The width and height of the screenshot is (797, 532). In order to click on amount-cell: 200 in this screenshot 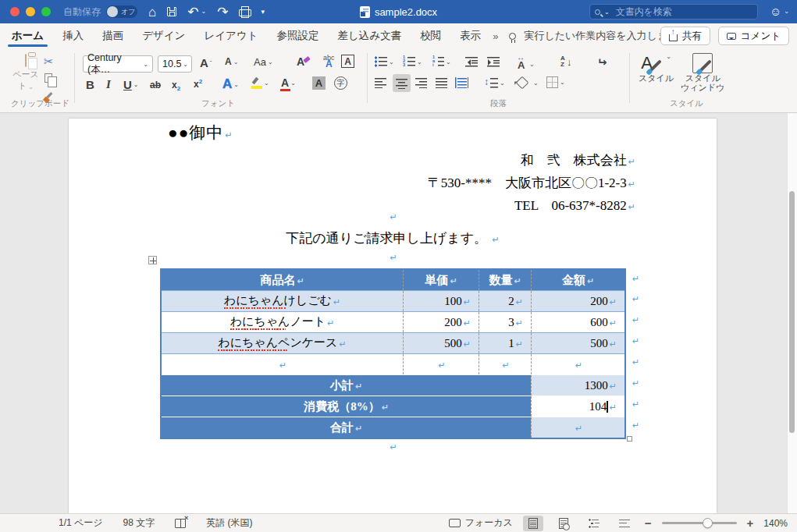, I will do `click(578, 301)`.